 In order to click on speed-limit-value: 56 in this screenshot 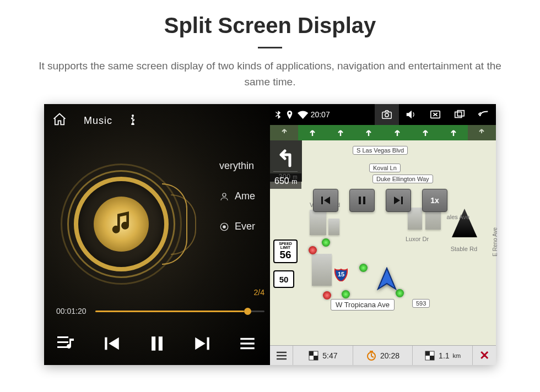, I will do `click(285, 254)`.